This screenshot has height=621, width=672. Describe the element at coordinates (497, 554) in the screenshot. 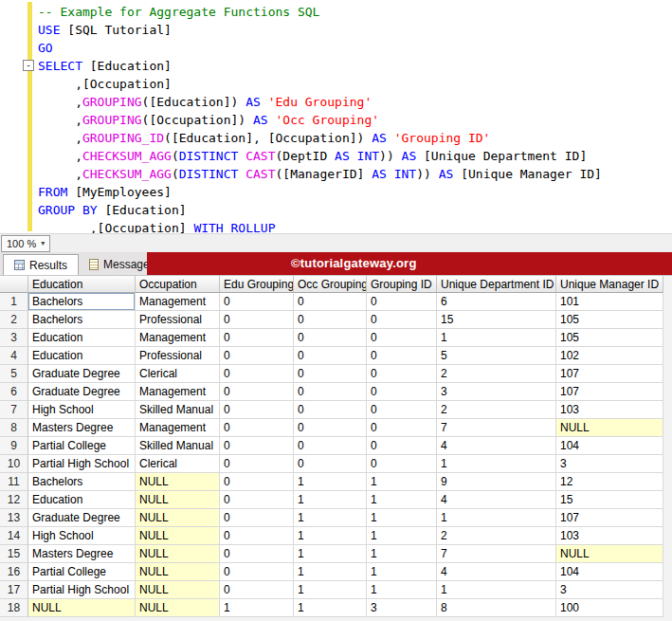

I see `grid-cell: 7` at that location.